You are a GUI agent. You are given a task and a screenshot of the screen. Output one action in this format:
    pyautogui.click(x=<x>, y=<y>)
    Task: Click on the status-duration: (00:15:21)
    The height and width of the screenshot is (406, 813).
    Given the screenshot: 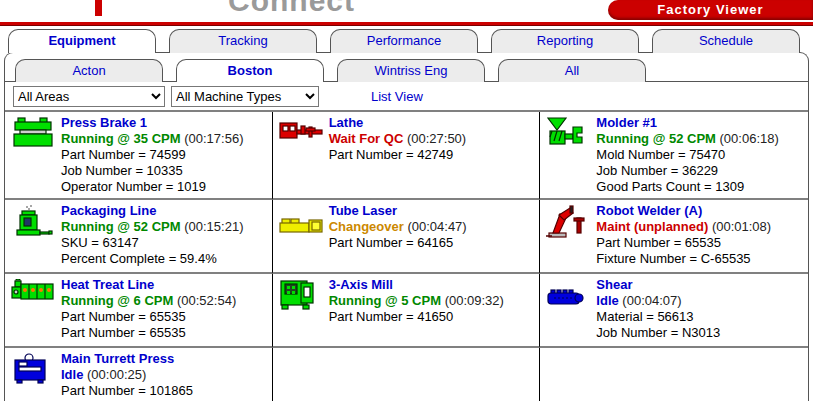 What is the action you would take?
    pyautogui.click(x=214, y=226)
    